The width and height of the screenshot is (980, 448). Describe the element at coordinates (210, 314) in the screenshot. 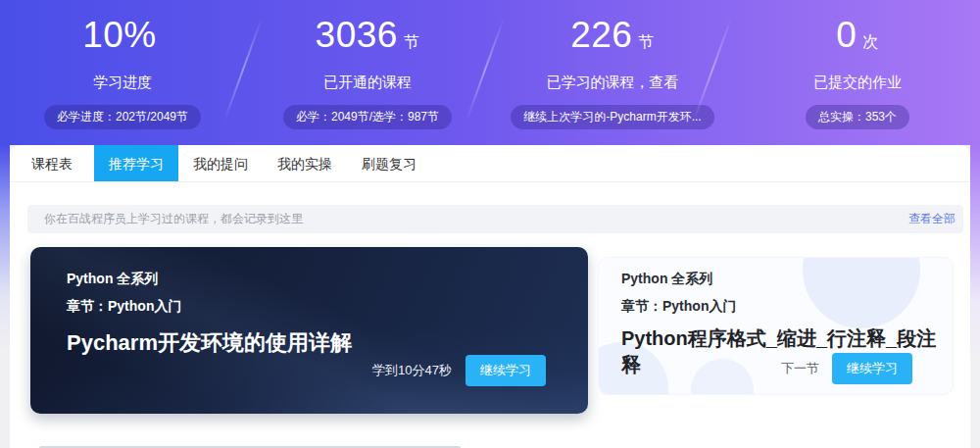

I see `course-card-text: Python 全系列 章节：Python入门 Pycharm开发环境的使用详解` at that location.